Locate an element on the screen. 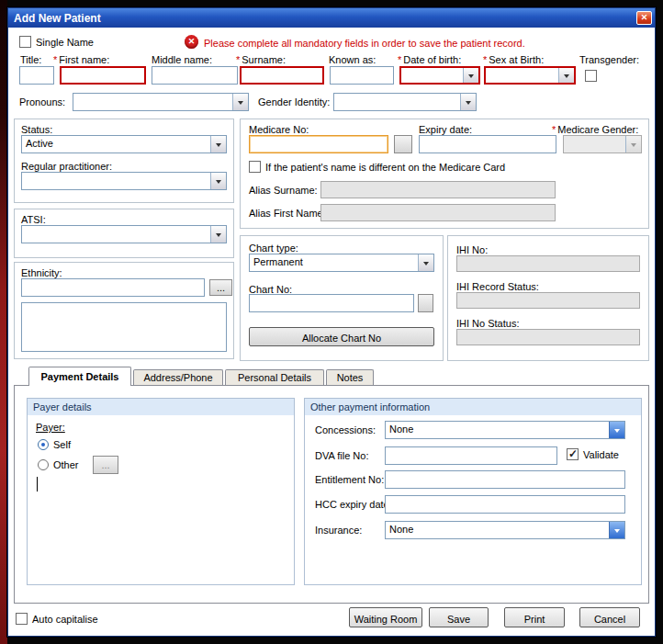 The height and width of the screenshot is (644, 663). chart-no-input is located at coordinates (332, 303).